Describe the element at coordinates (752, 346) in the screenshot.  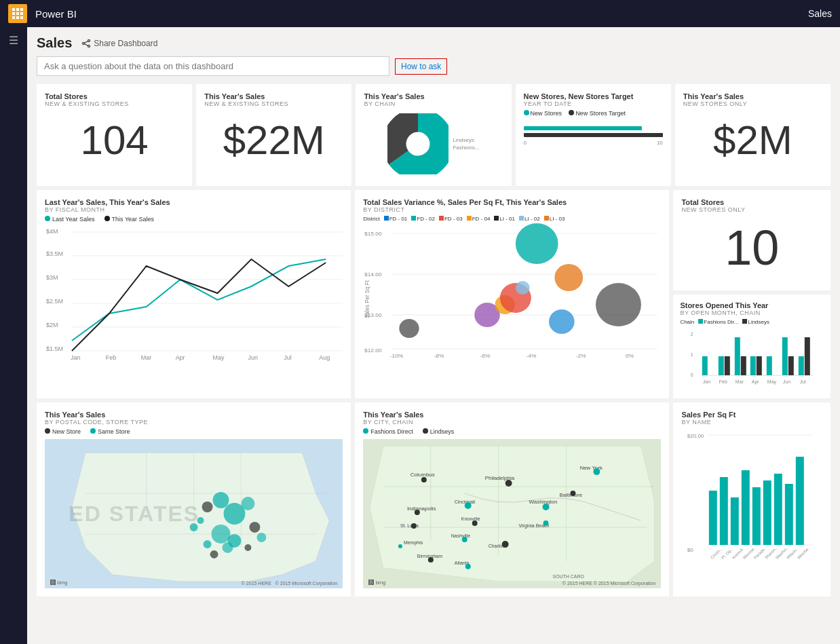
I see `card-stores-opened: Stores Opened This Year BY OPEN MONTH, C…` at that location.